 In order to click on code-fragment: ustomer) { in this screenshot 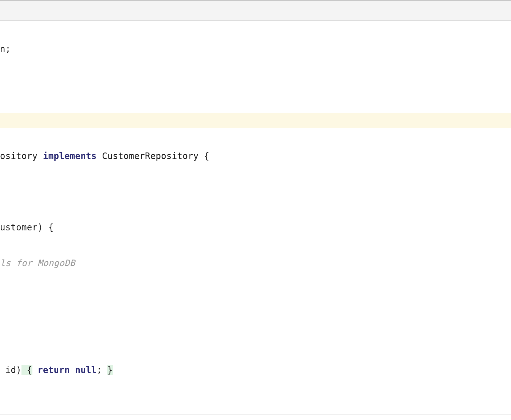, I will do `click(27, 227)`.